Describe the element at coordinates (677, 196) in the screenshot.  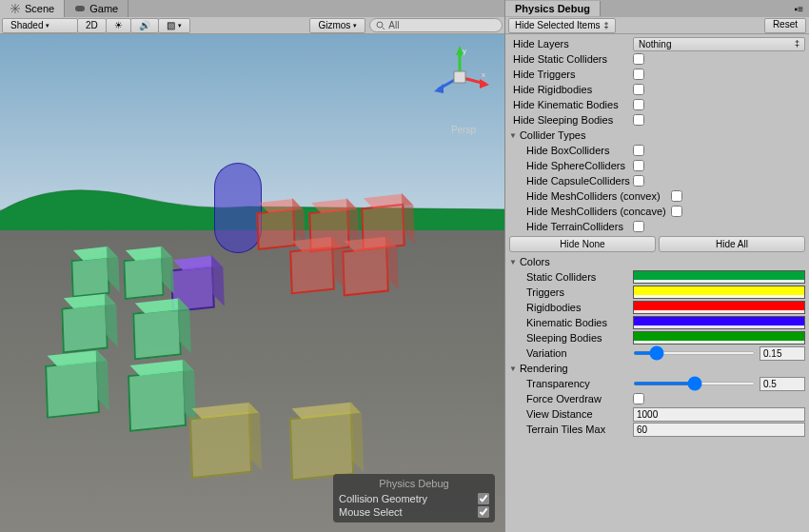
I see `hide-mesh-convex-checkbox` at that location.